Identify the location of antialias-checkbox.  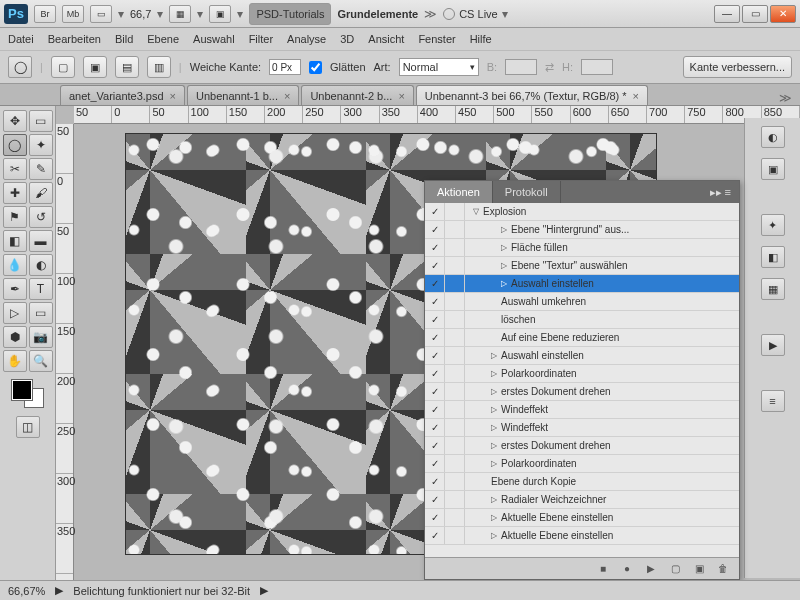
(316, 68).